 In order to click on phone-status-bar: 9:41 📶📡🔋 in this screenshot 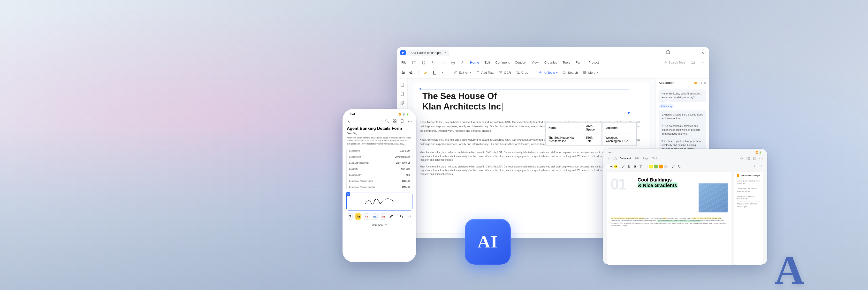, I will do `click(379, 115)`.